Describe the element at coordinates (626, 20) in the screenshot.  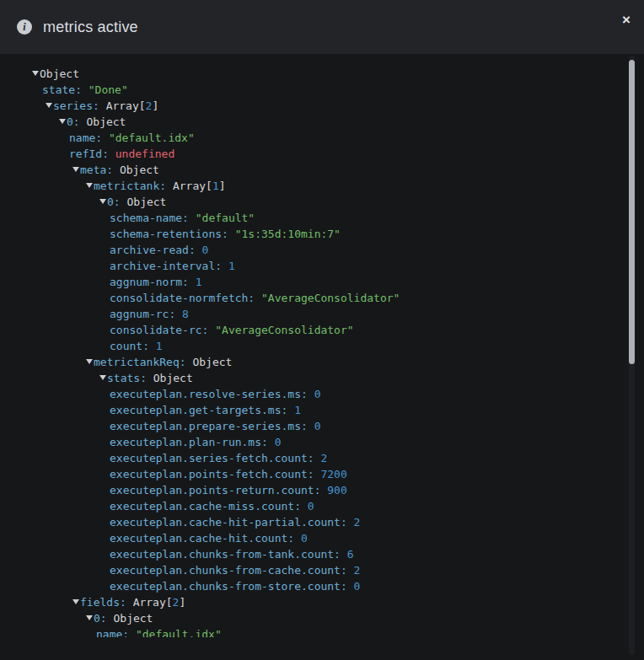
I see `close-button: ×` at that location.